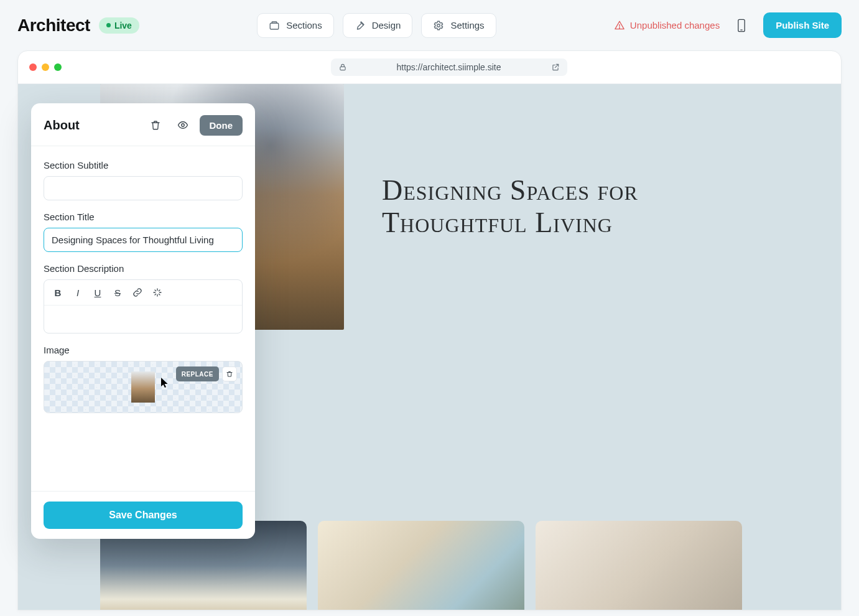 The height and width of the screenshot is (616, 859). I want to click on tab-settings-label: Settings, so click(467, 25).